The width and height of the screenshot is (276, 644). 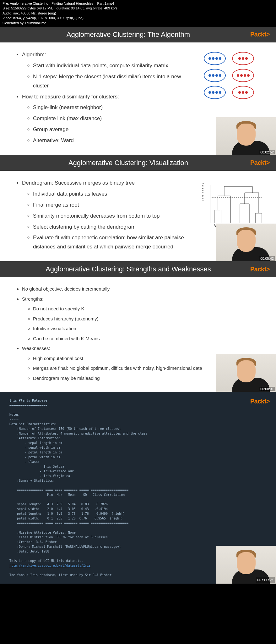 I want to click on code-title: Iris Plants Database, so click(x=28, y=401).